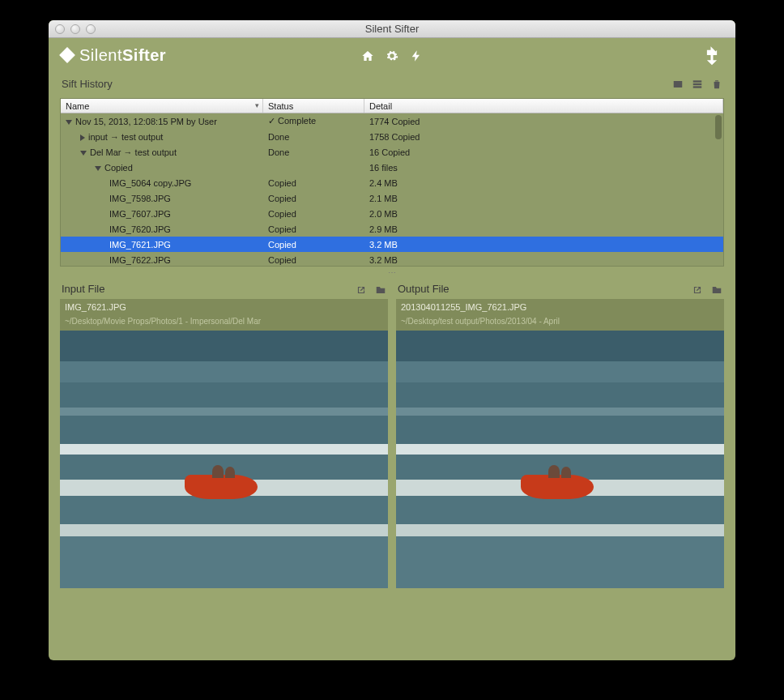 This screenshot has height=700, width=784. Describe the element at coordinates (140, 229) in the screenshot. I see `row-name-text: IMG_7620.JPG` at that location.